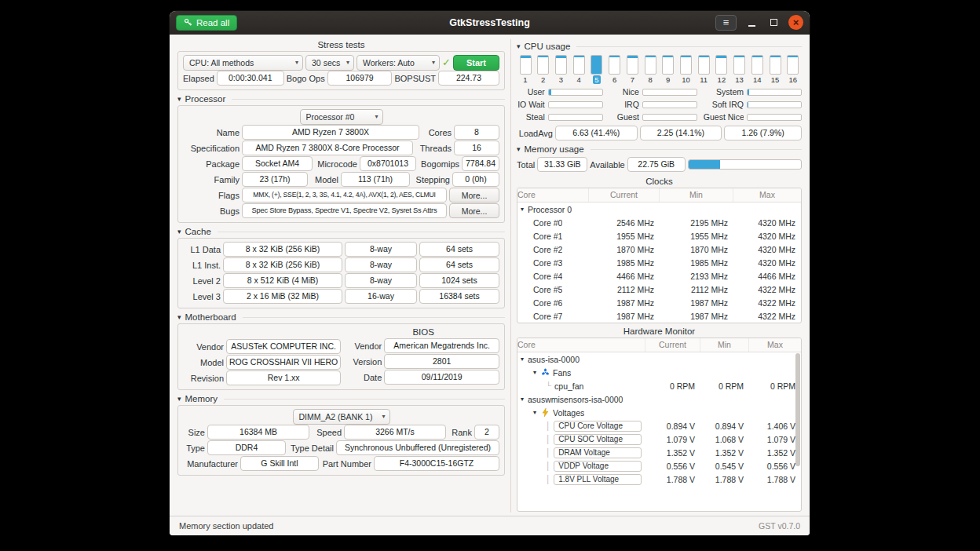  I want to click on minimize-button, so click(751, 23).